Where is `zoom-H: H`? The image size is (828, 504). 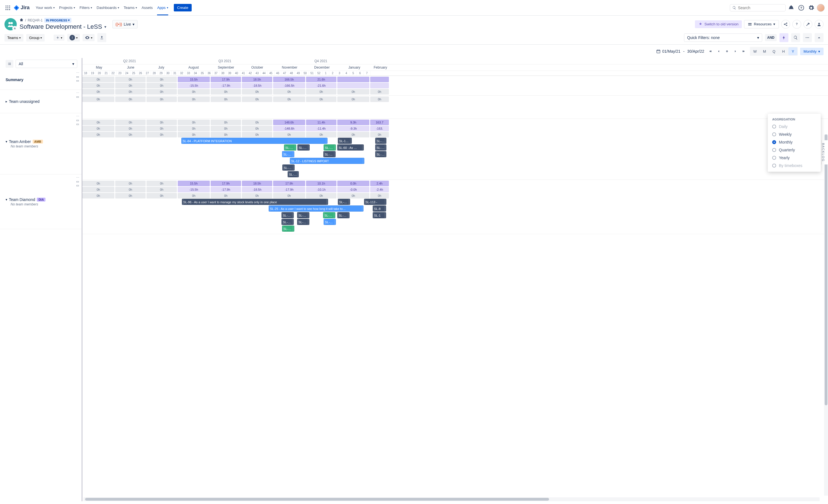 zoom-H: H is located at coordinates (783, 51).